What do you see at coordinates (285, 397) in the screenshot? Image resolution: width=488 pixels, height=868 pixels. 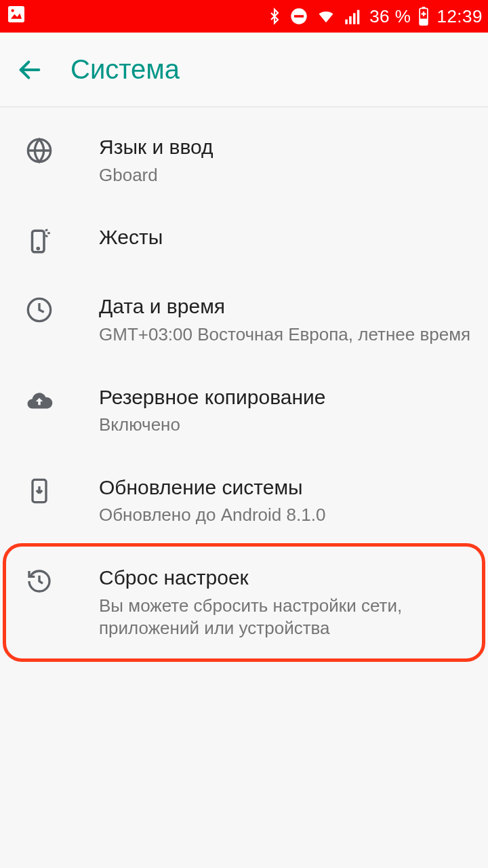 I see `item-title: Резервное копирование` at bounding box center [285, 397].